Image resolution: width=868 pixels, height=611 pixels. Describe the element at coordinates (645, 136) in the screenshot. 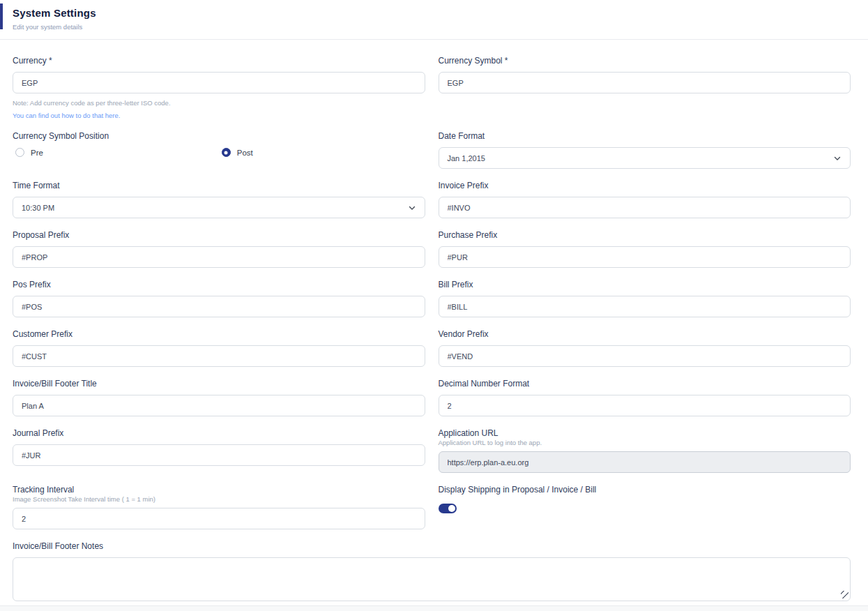

I see `date-format-label: Date Format` at that location.